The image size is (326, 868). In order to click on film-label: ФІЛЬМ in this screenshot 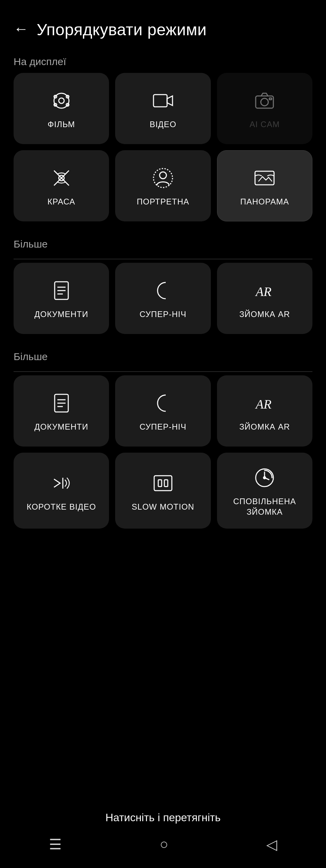, I will do `click(61, 124)`.